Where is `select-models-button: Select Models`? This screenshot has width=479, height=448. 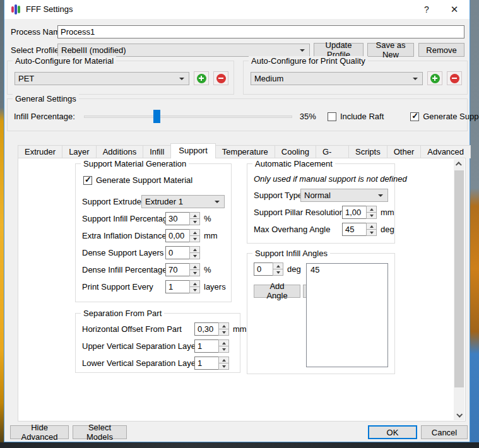 select-models-button: Select Models is located at coordinates (100, 432).